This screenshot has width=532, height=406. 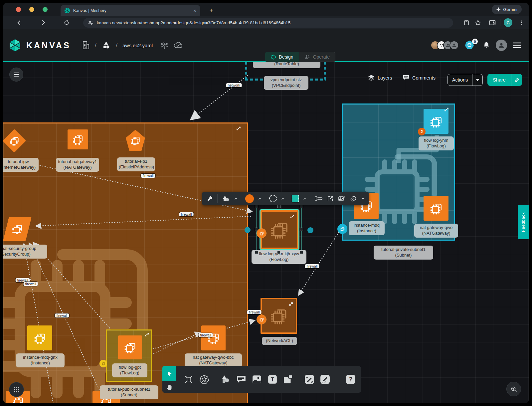 What do you see at coordinates (486, 45) in the screenshot?
I see `notifications-bell-icon` at bounding box center [486, 45].